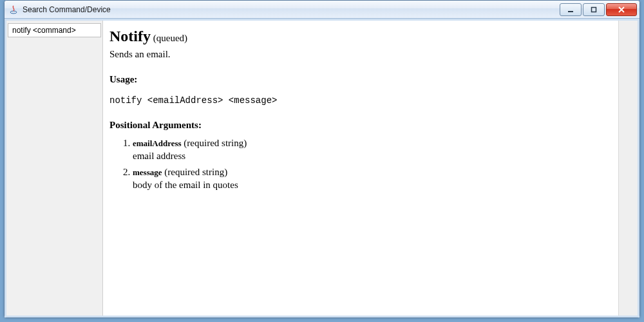 This screenshot has width=644, height=322. What do you see at coordinates (621, 10) in the screenshot?
I see `close-button` at bounding box center [621, 10].